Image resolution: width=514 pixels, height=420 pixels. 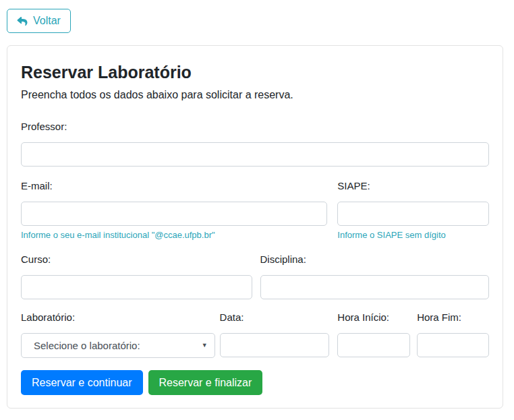 I want to click on curso-input, so click(x=136, y=287).